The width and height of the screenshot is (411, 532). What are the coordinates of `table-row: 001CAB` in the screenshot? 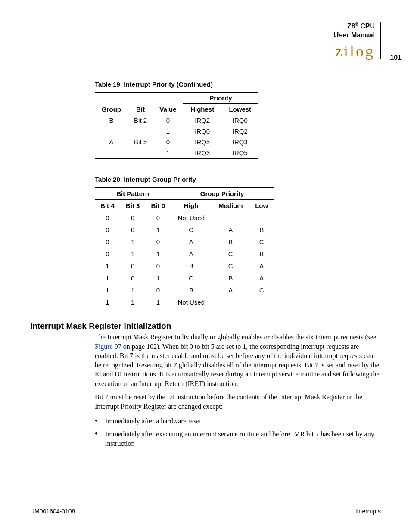 It's located at (184, 230).